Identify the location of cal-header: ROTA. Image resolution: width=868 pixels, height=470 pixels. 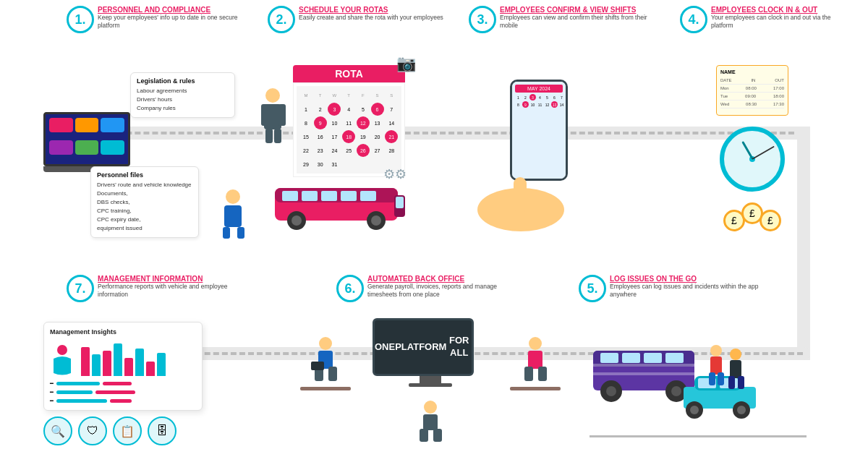
(349, 74).